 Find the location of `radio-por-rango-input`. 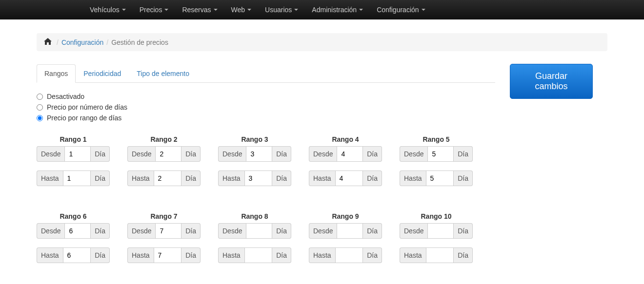

radio-por-rango-input is located at coordinates (40, 118).